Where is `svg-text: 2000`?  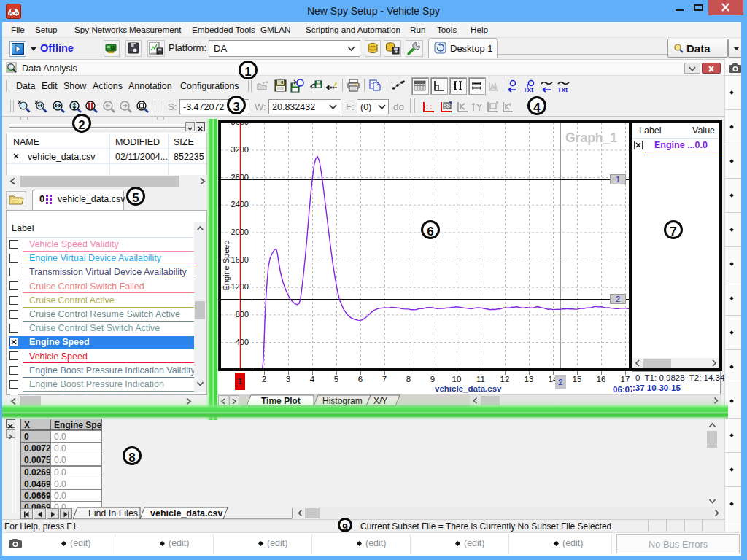 svg-text: 2000 is located at coordinates (240, 232).